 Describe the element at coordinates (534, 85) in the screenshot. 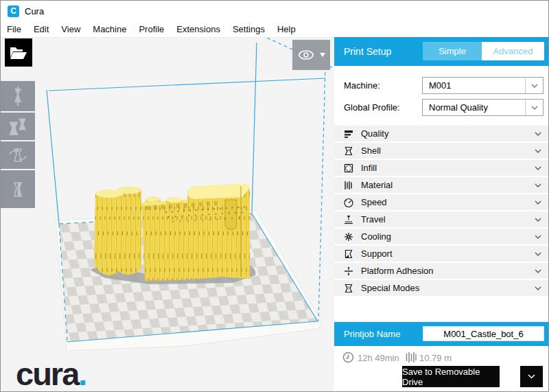

I see `machine-dropdown-caret` at that location.